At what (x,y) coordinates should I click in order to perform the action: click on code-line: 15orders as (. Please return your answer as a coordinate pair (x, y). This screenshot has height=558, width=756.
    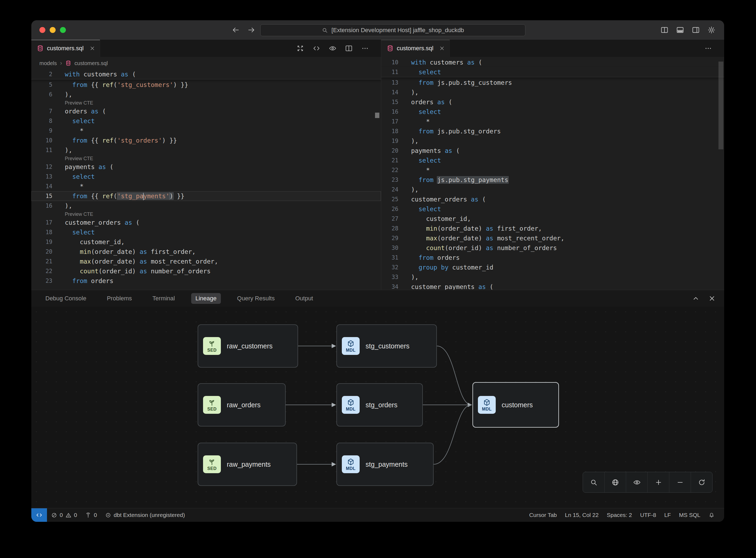
    Looking at the image, I should click on (553, 102).